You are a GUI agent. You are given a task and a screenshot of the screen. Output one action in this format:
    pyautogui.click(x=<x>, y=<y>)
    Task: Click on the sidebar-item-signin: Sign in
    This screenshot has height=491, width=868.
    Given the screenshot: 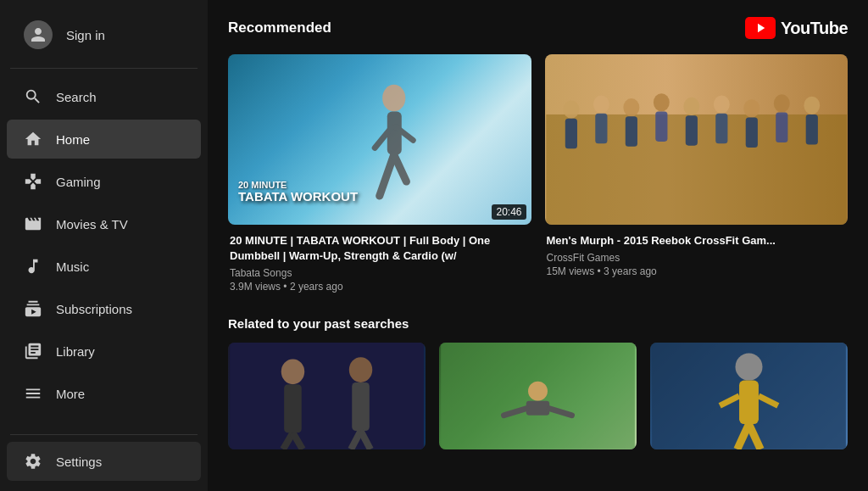 What is the action you would take?
    pyautogui.click(x=103, y=35)
    